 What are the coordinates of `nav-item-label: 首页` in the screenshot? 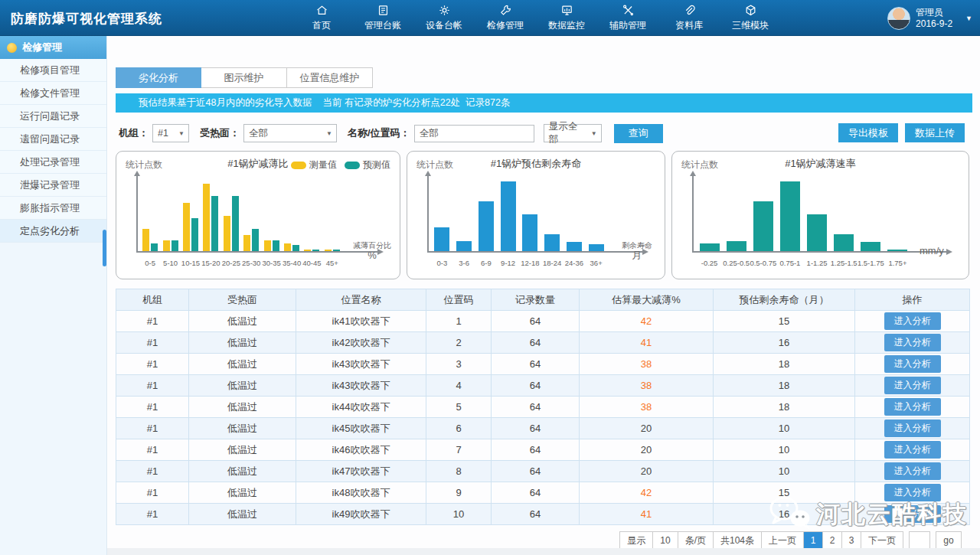 It's located at (322, 26).